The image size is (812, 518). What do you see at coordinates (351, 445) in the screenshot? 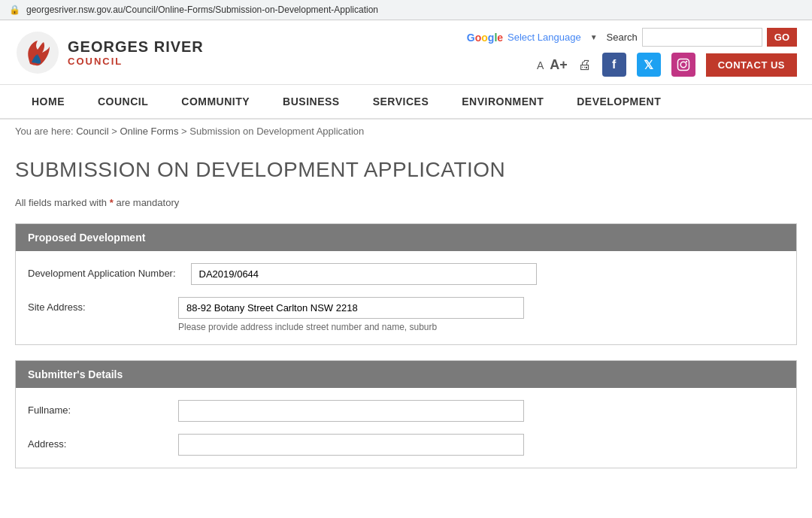
I see `submitter-address-input` at bounding box center [351, 445].